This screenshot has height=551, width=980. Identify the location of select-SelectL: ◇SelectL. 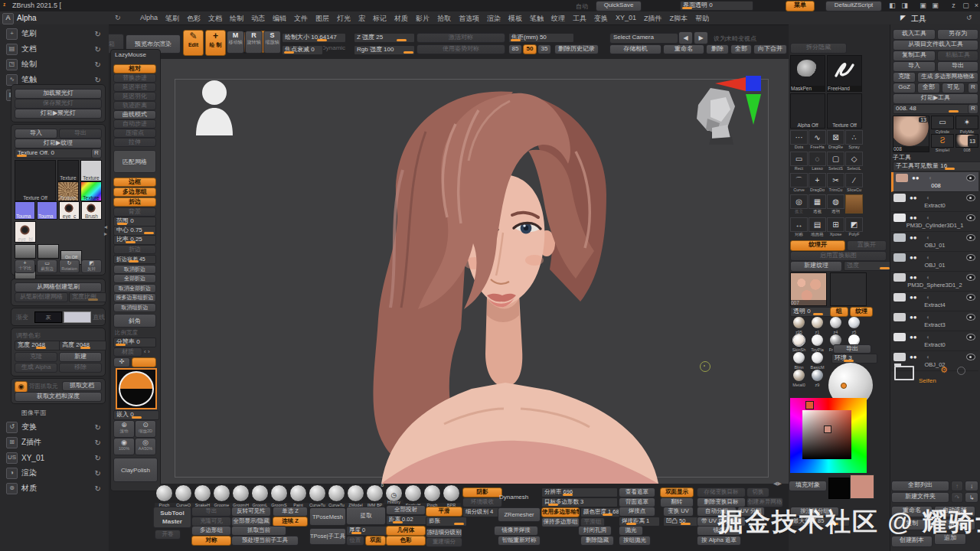
(854, 161).